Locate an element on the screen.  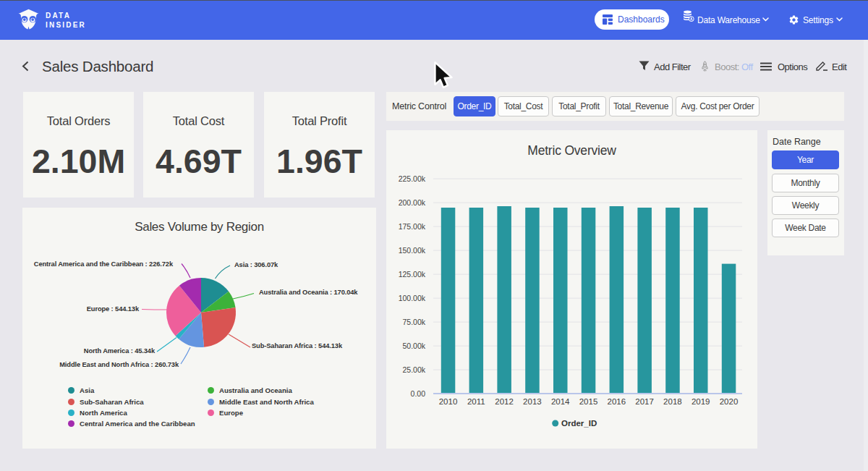
svg-text: 2013 is located at coordinates (532, 402).